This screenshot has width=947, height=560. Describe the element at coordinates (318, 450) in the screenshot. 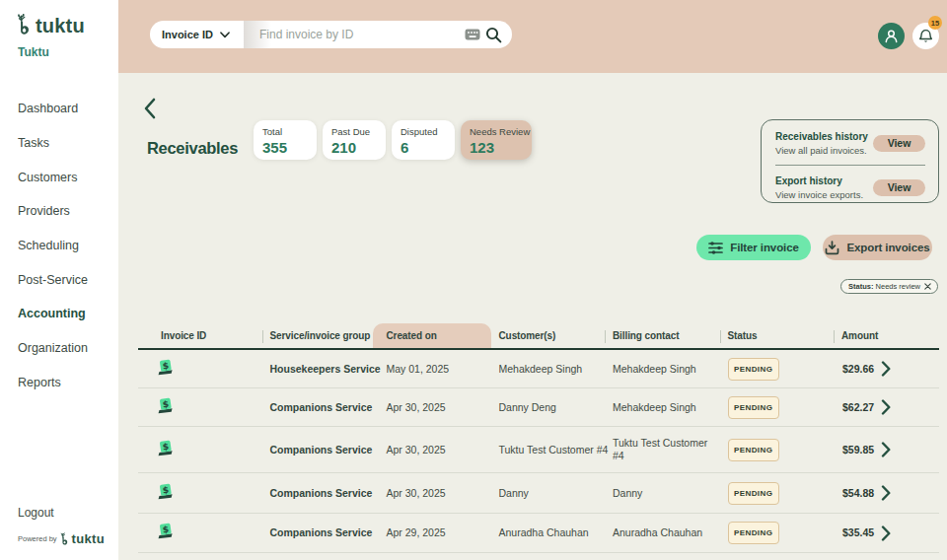

I see `service-group-cell: Companions Service` at that location.